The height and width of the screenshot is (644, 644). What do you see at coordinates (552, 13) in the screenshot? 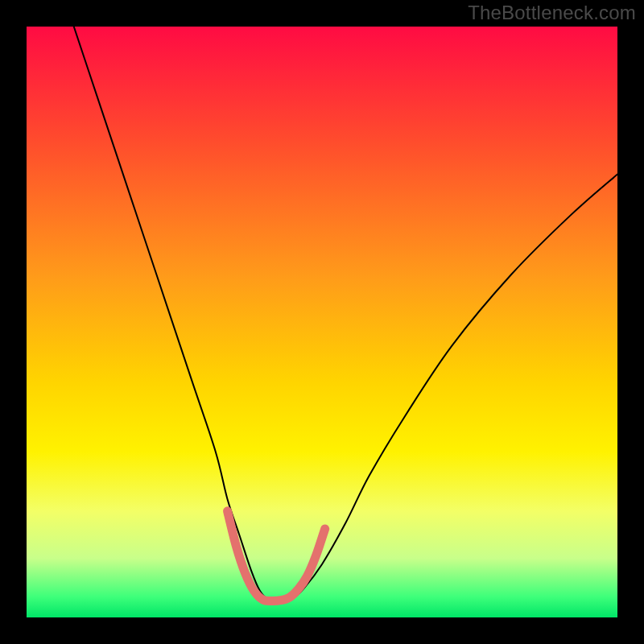
I see `watermark-text: TheBottleneck.com` at bounding box center [552, 13].